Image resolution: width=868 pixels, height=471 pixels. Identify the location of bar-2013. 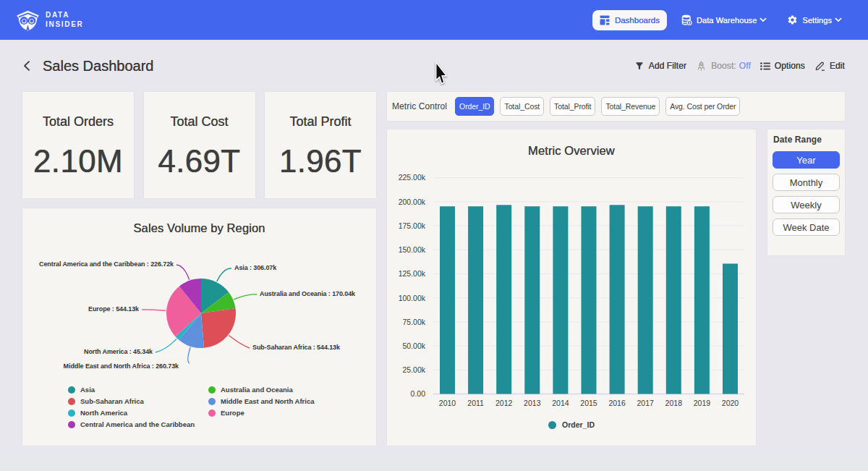
(532, 300).